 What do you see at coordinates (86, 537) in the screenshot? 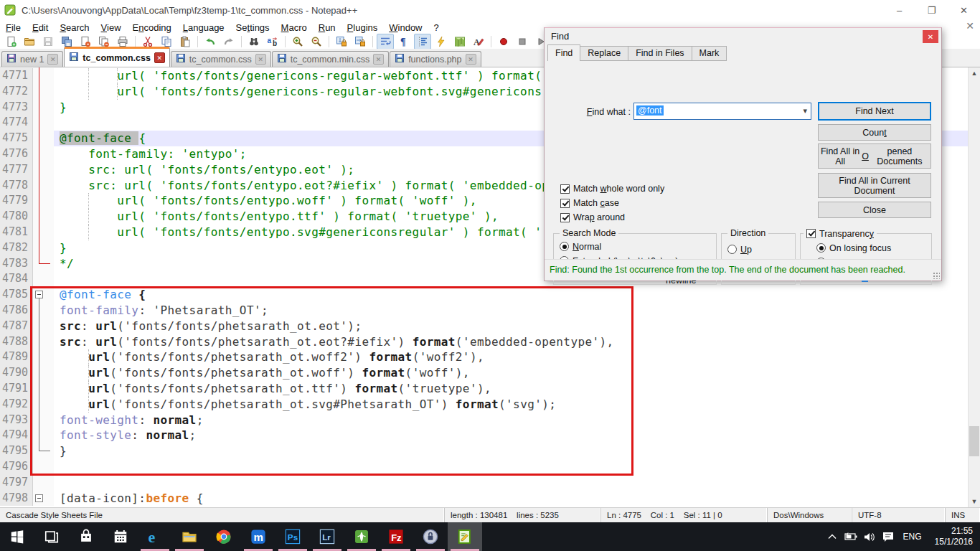
I see `taskbar-store-icon` at bounding box center [86, 537].